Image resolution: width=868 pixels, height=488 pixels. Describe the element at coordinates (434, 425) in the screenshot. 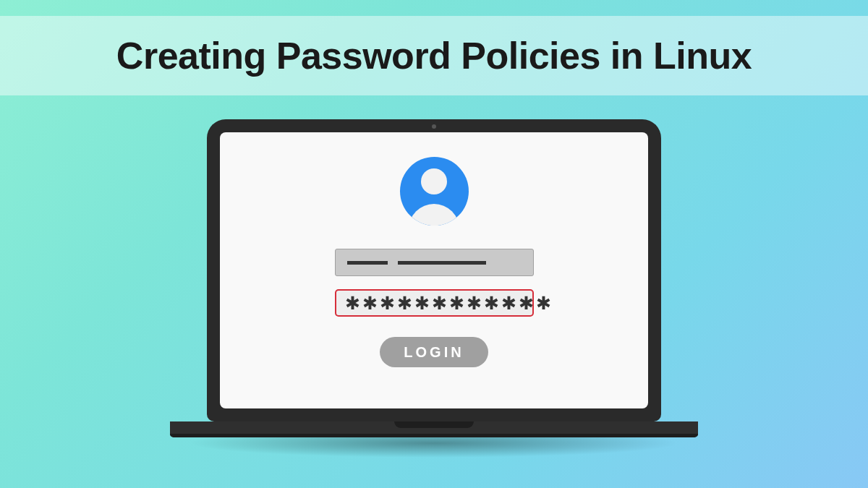

I see `laptop-hinge-notch` at that location.